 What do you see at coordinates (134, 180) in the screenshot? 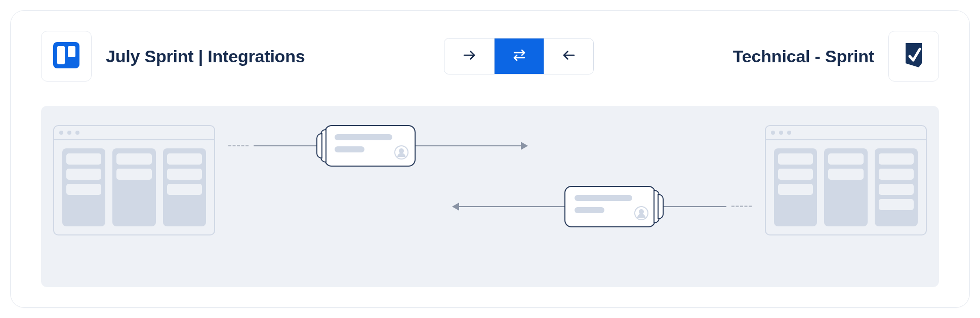
I see `left-board-illustration` at bounding box center [134, 180].